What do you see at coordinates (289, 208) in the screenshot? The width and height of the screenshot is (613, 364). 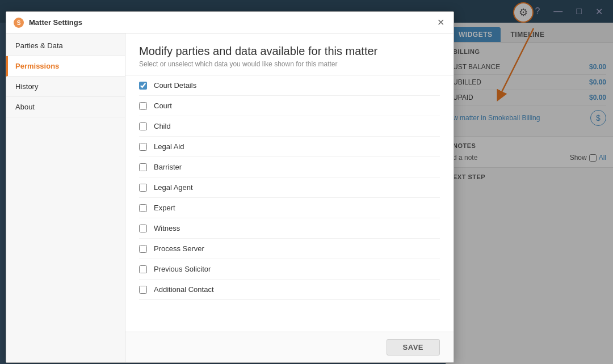 I see `checklist-item-expert: Expert` at bounding box center [289, 208].